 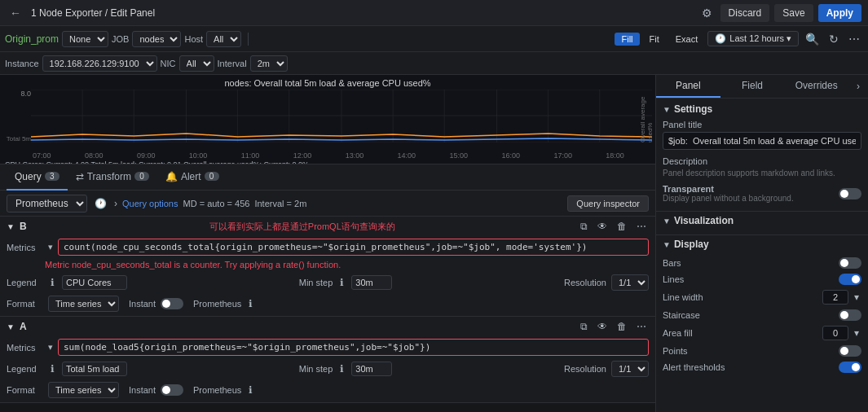 What do you see at coordinates (602, 327) in the screenshot?
I see `eye-a-icon: 👁` at bounding box center [602, 327].